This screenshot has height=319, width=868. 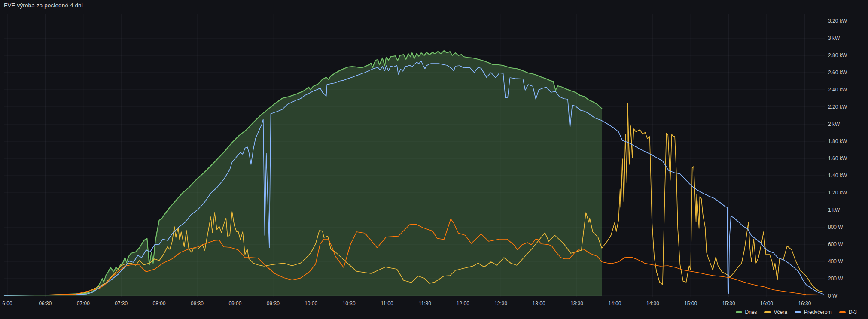 What do you see at coordinates (836, 279) in the screenshot?
I see `y-tick-label: 200 W` at bounding box center [836, 279].